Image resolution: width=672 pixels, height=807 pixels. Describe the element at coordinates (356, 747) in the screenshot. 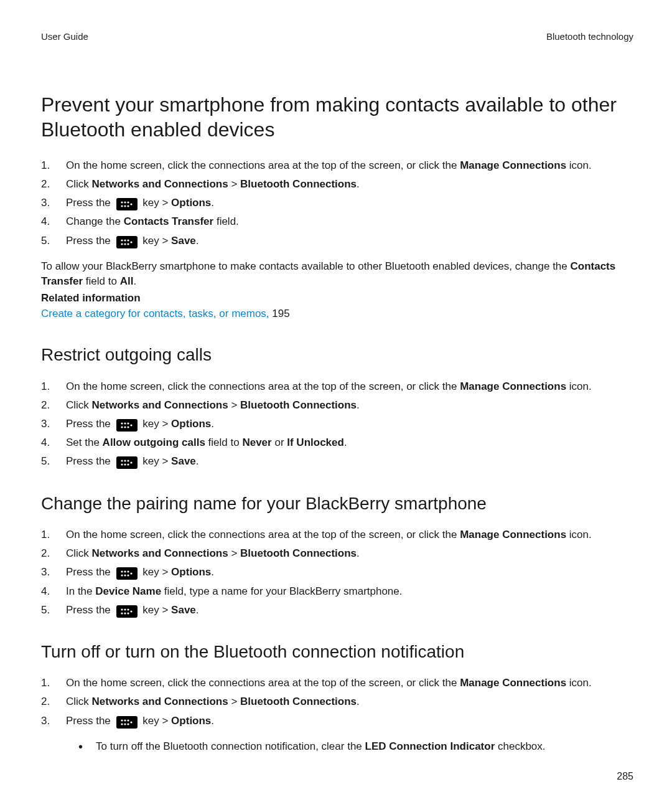

I see `list-item: • To turn off the Bluetooth connection n…` at that location.